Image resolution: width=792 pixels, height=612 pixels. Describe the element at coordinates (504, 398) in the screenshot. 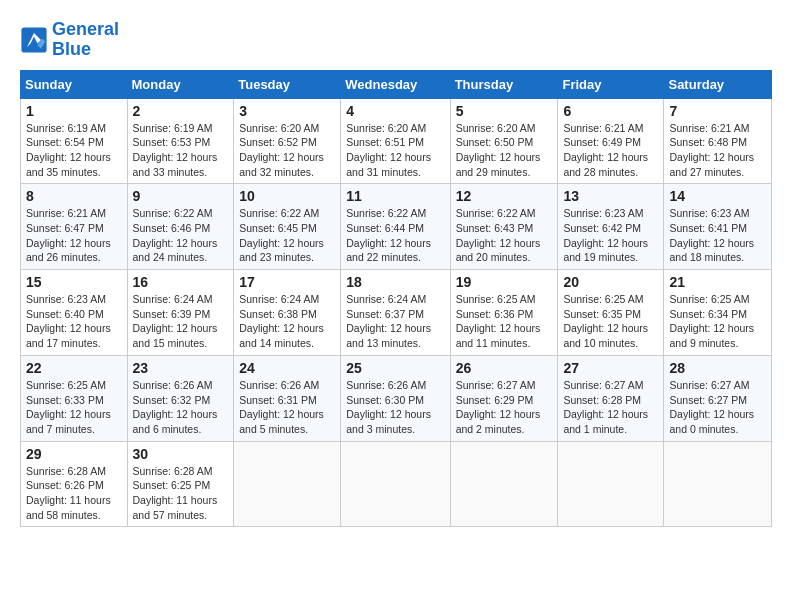

I see `calendar-cell: 26 Sunrise: 6:27 AM Sunset: 6:29 PM Dayl…` at that location.